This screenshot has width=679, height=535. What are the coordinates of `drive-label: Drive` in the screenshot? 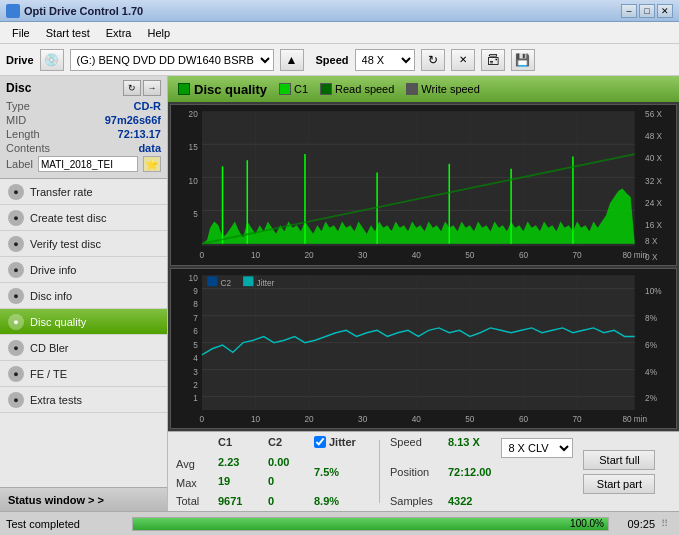 It's located at (20, 60).